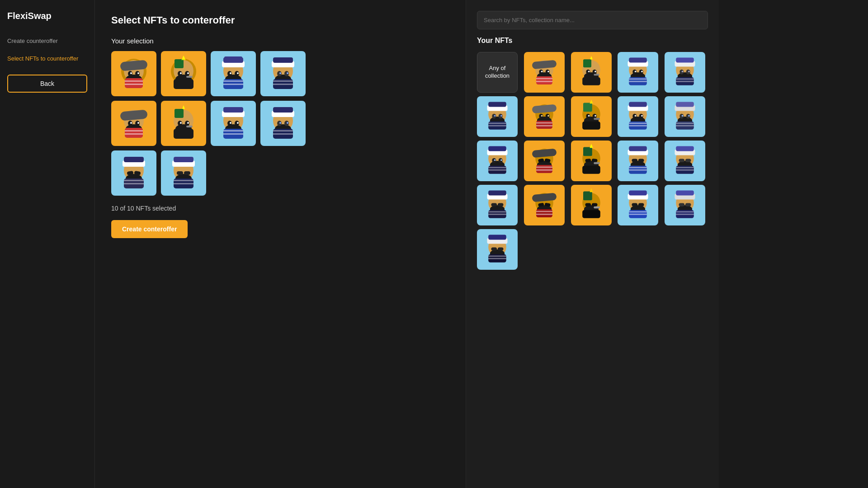 The width and height of the screenshot is (868, 488). Describe the element at coordinates (47, 244) in the screenshot. I see `sidebar: FlexiSwap Create counteroffer Select NFT…` at that location.